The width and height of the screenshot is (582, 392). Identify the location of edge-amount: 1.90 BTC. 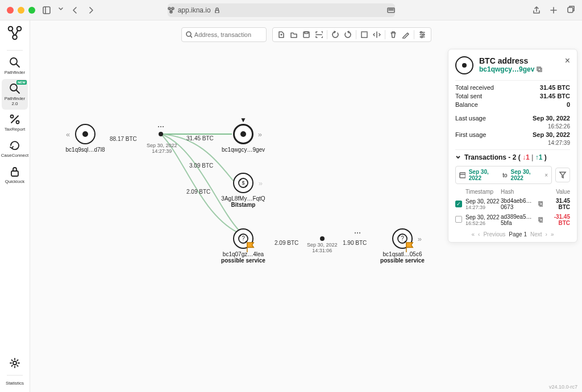
(355, 243).